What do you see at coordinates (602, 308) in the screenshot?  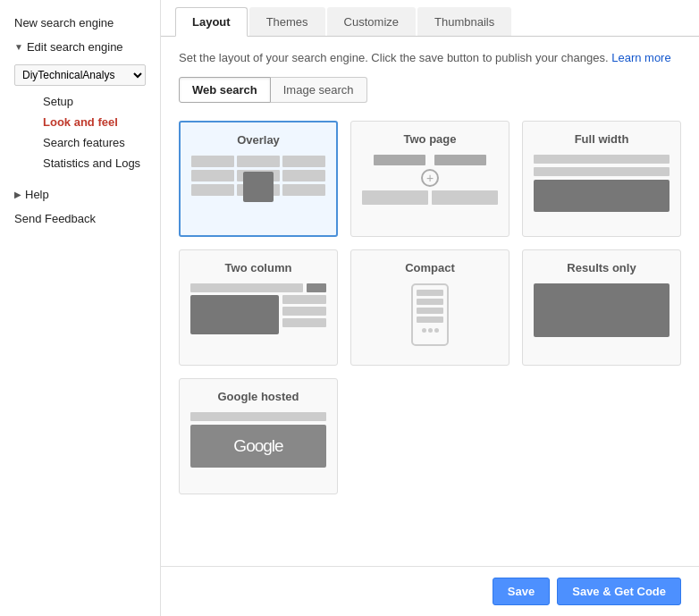 I see `layout-card-results-only: Results only` at bounding box center [602, 308].